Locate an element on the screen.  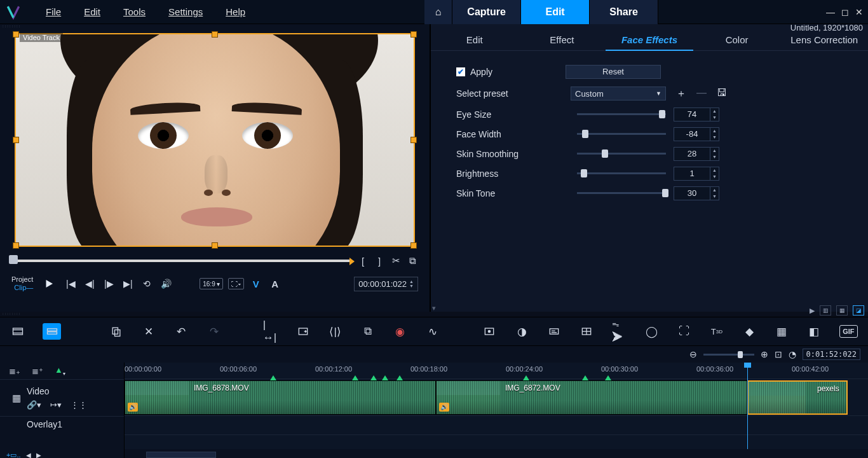
audio-toggle: A is located at coordinates (275, 284).